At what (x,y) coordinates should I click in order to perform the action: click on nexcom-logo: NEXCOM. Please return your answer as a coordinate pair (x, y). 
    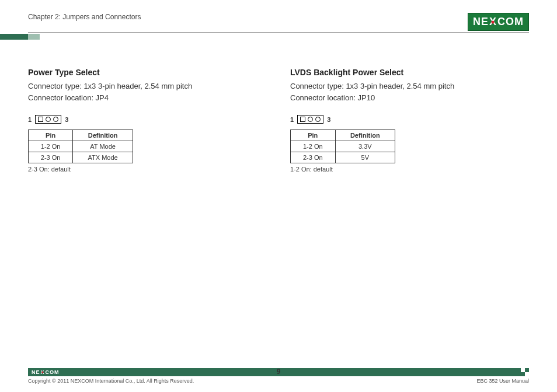
    Looking at the image, I should click on (499, 22).